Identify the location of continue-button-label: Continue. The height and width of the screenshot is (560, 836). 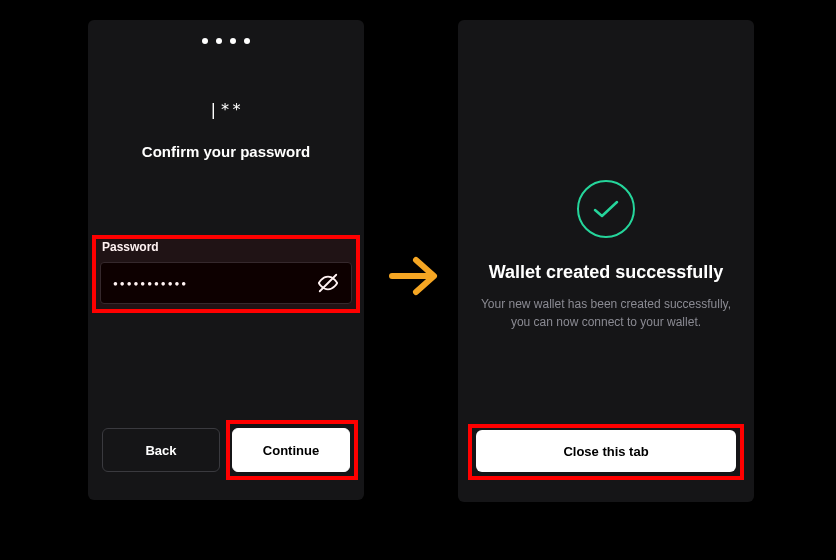
(291, 450).